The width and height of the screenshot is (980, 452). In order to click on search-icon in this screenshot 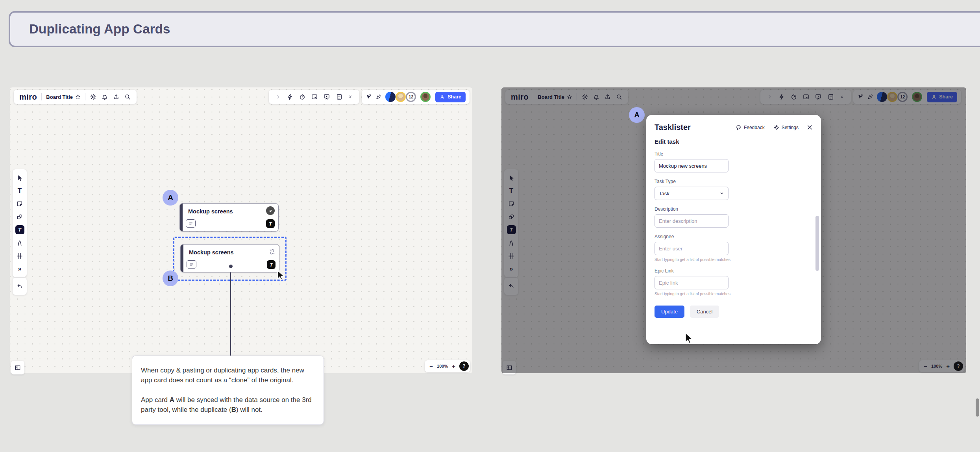, I will do `click(128, 97)`.